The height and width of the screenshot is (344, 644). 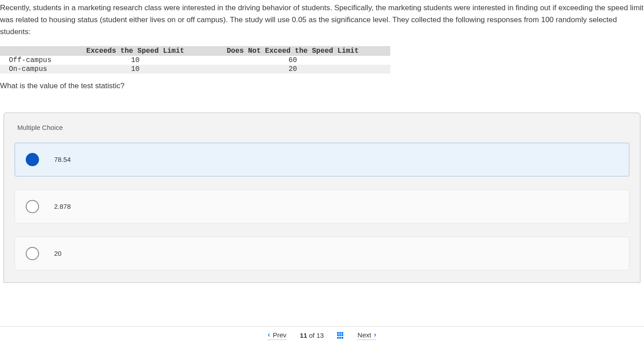 I want to click on radio-selected-icon, so click(x=32, y=160).